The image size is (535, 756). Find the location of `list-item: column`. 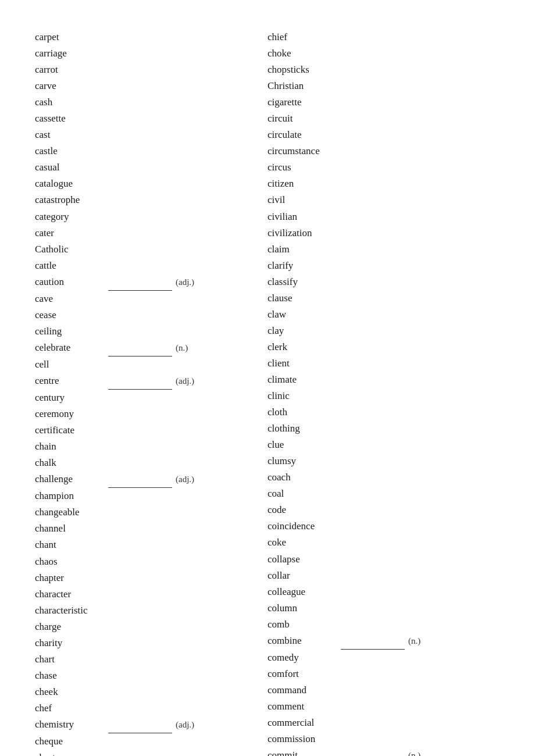

list-item: column is located at coordinates (384, 608).